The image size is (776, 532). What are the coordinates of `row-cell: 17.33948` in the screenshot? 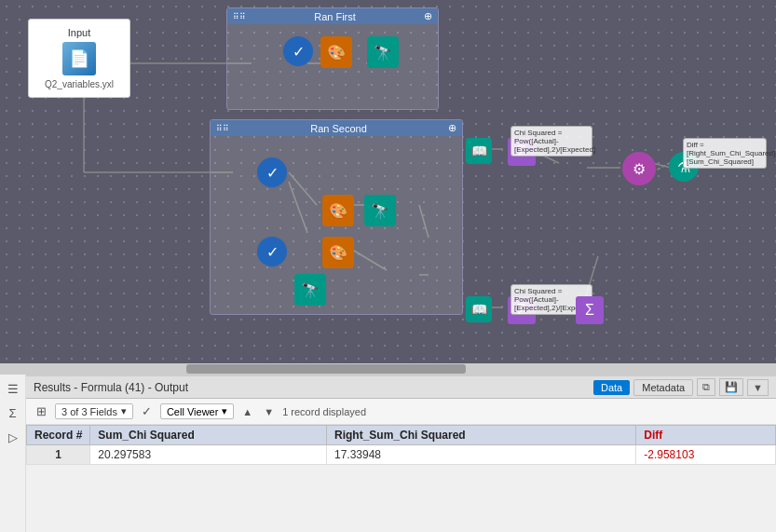 It's located at (481, 455).